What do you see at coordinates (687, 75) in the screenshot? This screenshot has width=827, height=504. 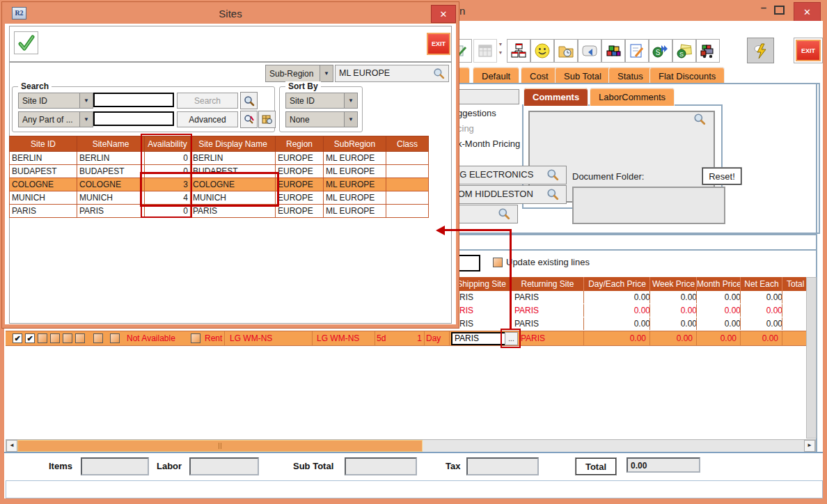 I see `tab-flat-discounts: Flat Discounts` at bounding box center [687, 75].